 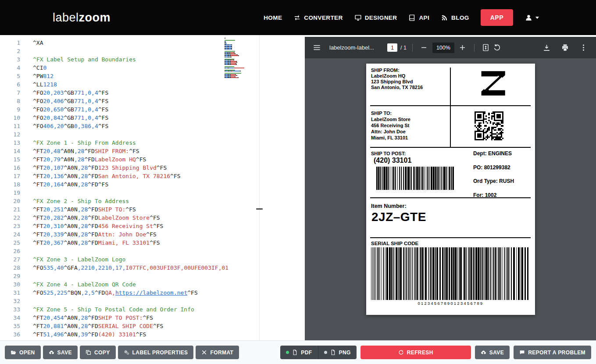 What do you see at coordinates (299, 353) in the screenshot?
I see `pdf-format-button: PDF` at bounding box center [299, 353].